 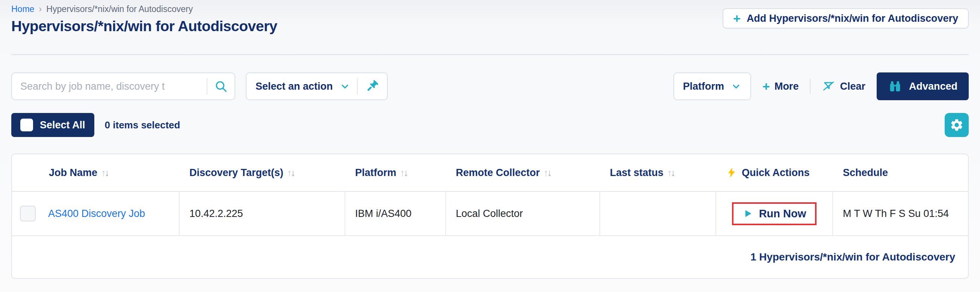 What do you see at coordinates (317, 87) in the screenshot?
I see `action-select: Select an action` at bounding box center [317, 87].